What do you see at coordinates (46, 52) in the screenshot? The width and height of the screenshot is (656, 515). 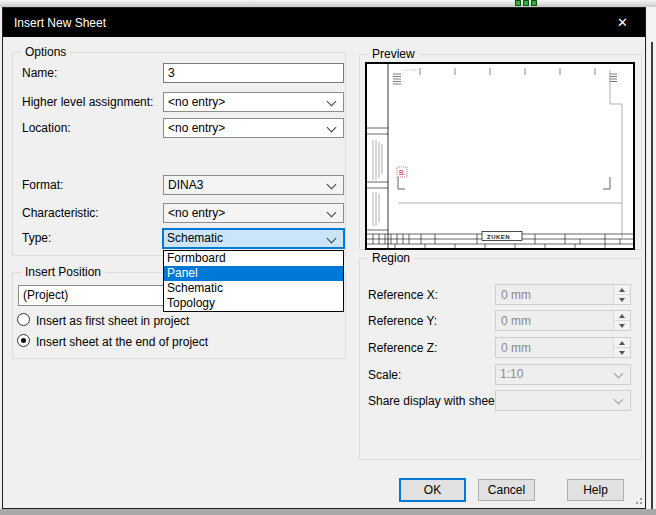 I see `options-group-label: Options` at bounding box center [46, 52].